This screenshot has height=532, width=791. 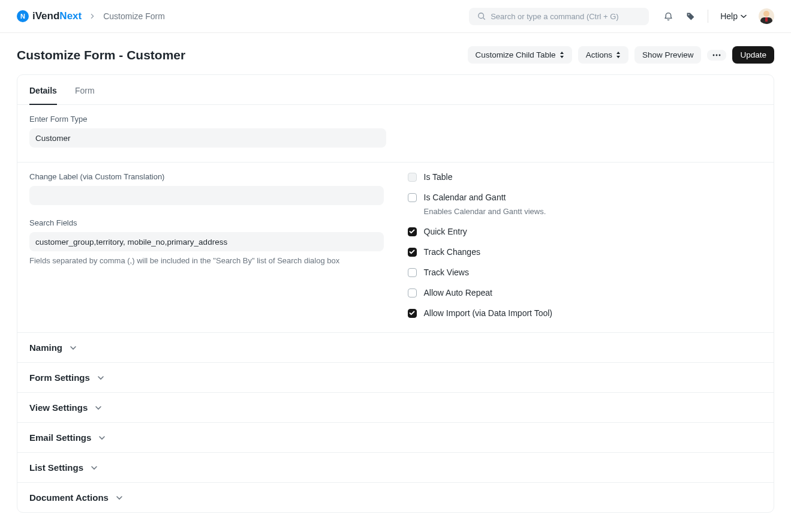 What do you see at coordinates (733, 16) in the screenshot?
I see `help-dropdown: Help` at bounding box center [733, 16].